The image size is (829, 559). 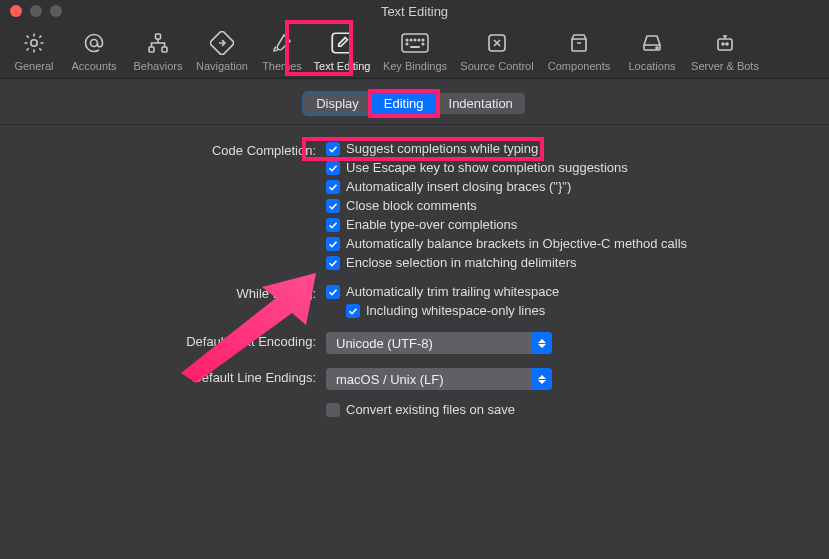 I want to click on dropdown-value: macOS / Unix (LF), so click(x=390, y=380).